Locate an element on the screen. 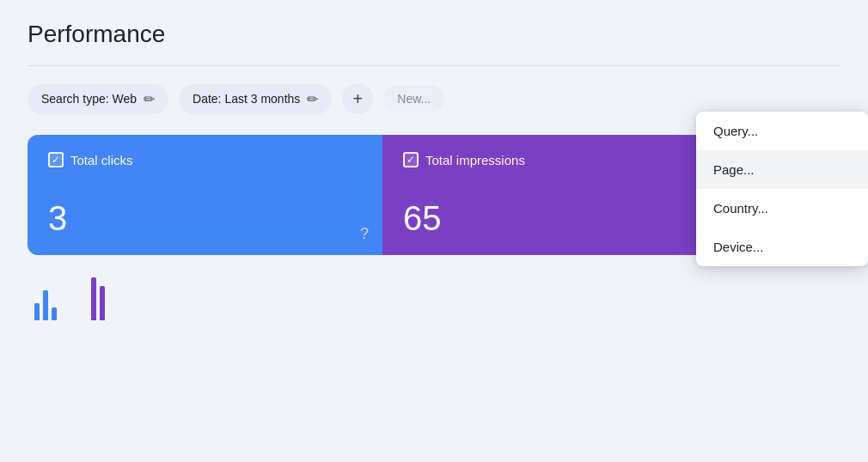 Image resolution: width=868 pixels, height=462 pixels. impressions-checkmark: ✓ is located at coordinates (411, 160).